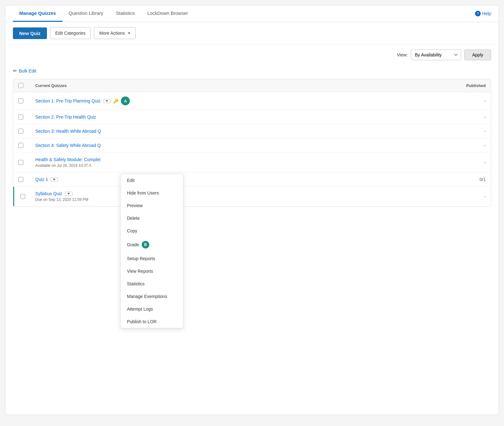 Image resolution: width=504 pixels, height=426 pixels. I want to click on menu-item-copy: Copy, so click(152, 231).